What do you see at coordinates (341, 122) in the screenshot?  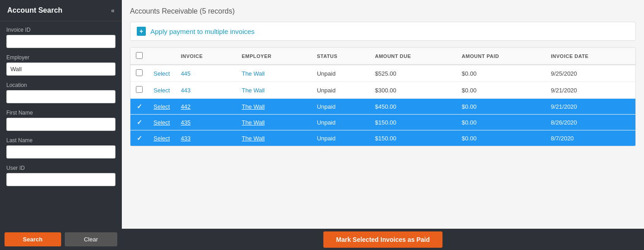 I see `status-cell-3: Unpaid` at bounding box center [341, 122].